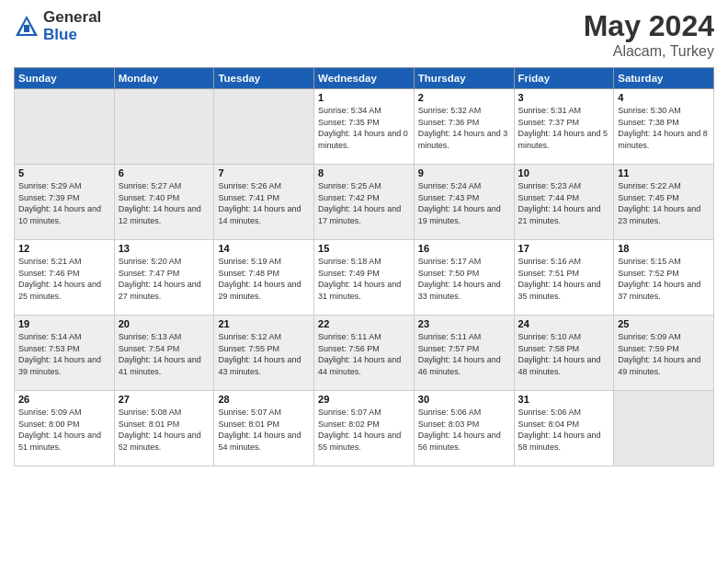 The width and height of the screenshot is (728, 563). Describe the element at coordinates (27, 27) in the screenshot. I see `logo-icon` at that location.